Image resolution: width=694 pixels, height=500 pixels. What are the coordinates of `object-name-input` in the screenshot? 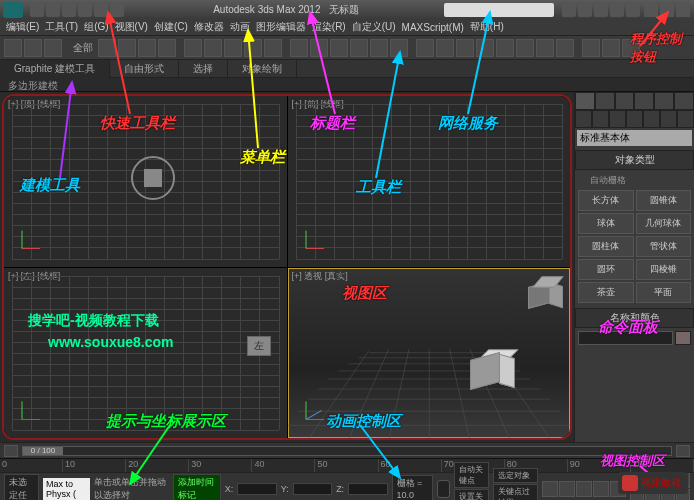 It's located at (626, 338).